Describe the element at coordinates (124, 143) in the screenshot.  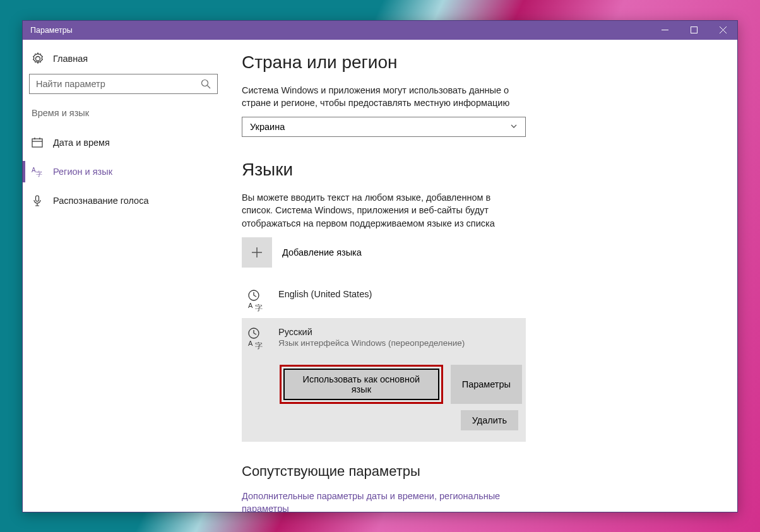
I see `sidebar-item-datetime: Дата и время` at that location.